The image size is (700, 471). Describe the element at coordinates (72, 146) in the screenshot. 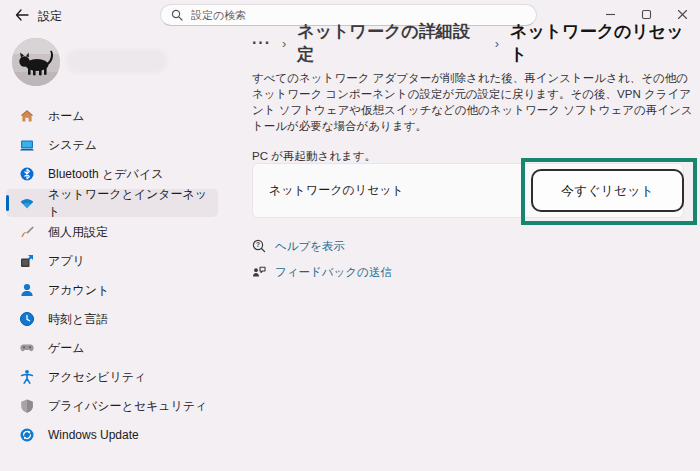

I see `sidebar-item-label: システム` at that location.